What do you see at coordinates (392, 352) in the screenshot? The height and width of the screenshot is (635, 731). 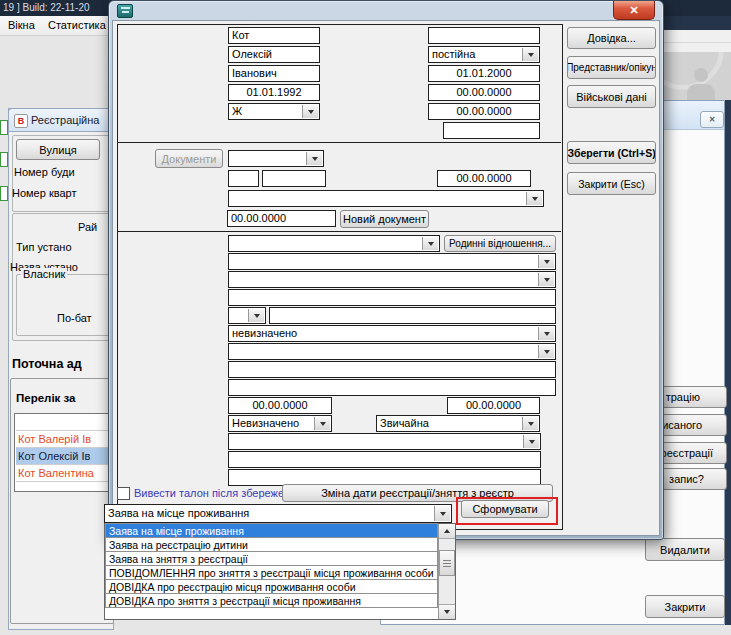 I see `from-region-select` at bounding box center [392, 352].